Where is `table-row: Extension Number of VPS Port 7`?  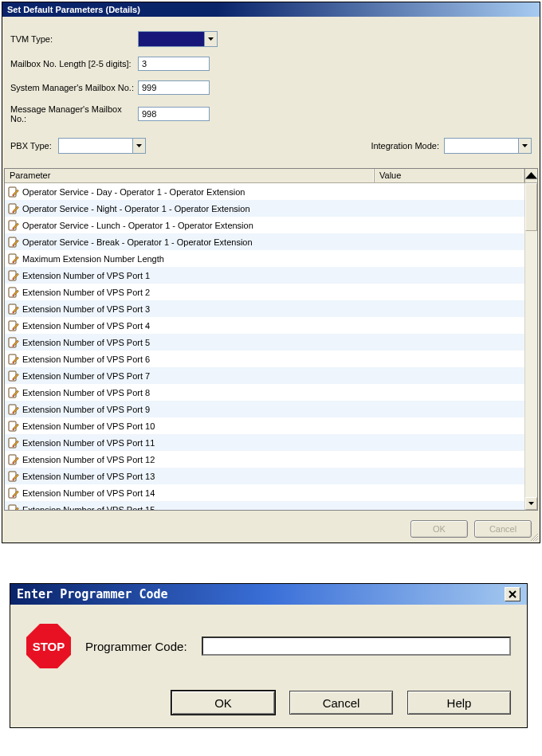 table-row: Extension Number of VPS Port 7 is located at coordinates (265, 376).